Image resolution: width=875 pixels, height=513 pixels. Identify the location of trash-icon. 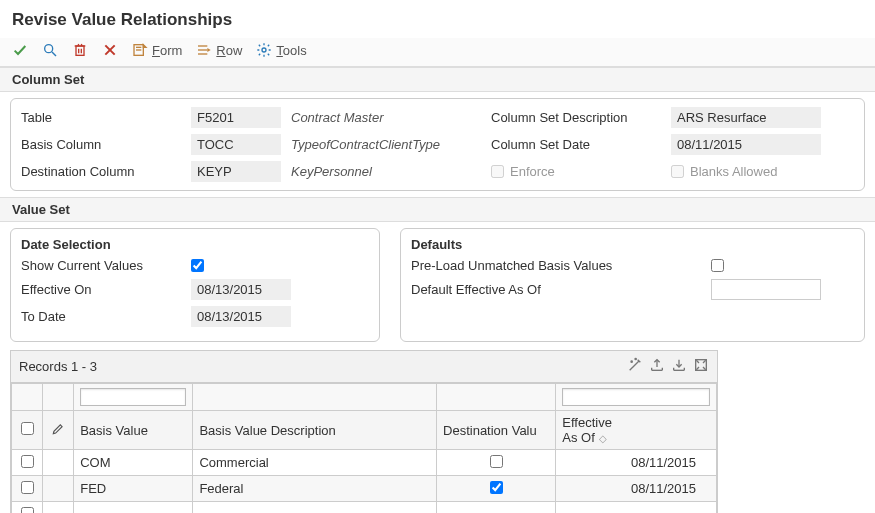
(80, 50).